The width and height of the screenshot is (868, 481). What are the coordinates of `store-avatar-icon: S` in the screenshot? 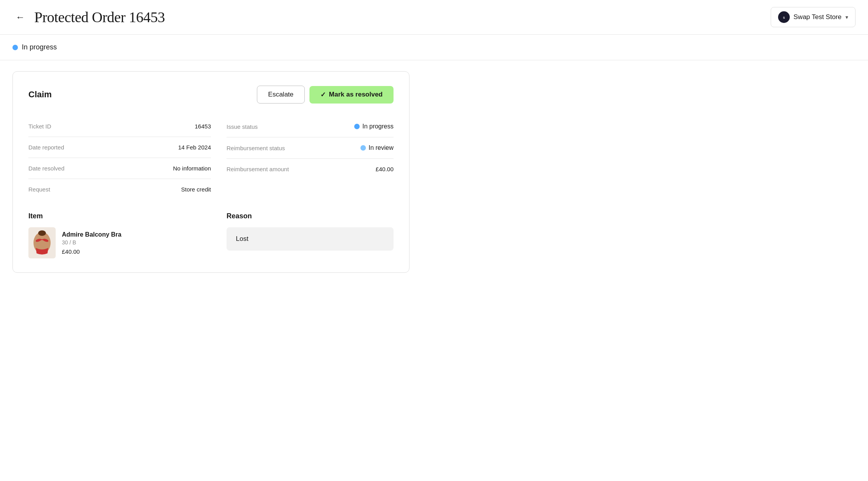 It's located at (784, 17).